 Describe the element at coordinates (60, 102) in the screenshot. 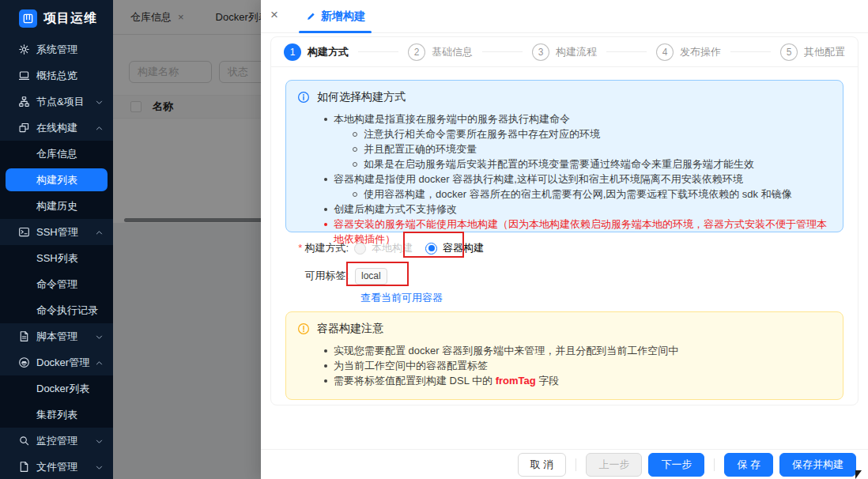

I see `sidebar-item-label: 节点&项目` at that location.